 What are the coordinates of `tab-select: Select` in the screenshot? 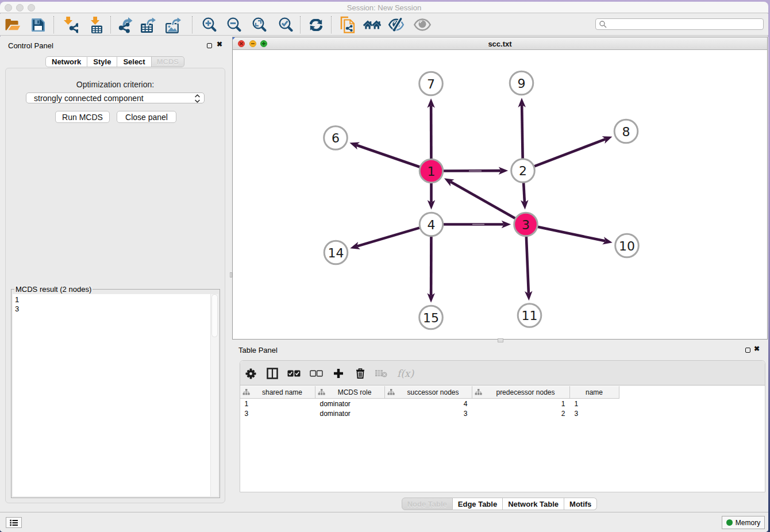 It's located at (134, 62).